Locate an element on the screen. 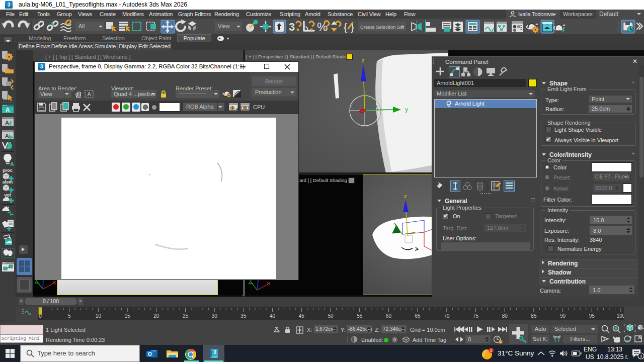  svg-text: 15 is located at coordinates (128, 316).